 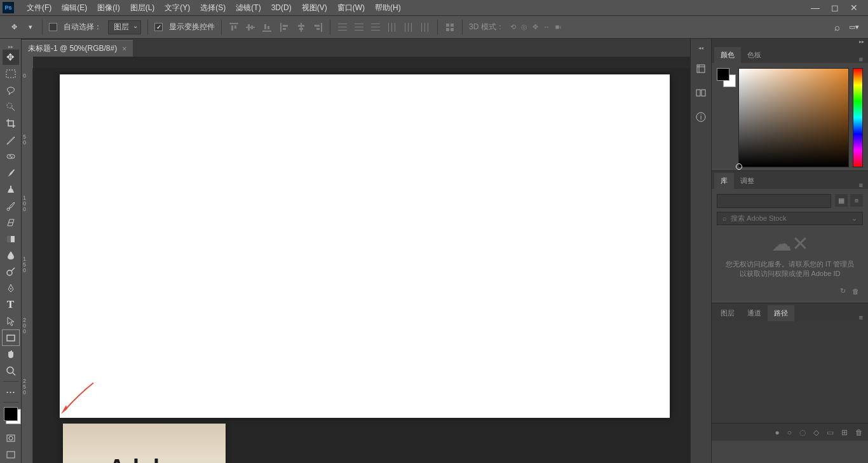 I want to click on dist-vcenter-icon, so click(x=359, y=27).